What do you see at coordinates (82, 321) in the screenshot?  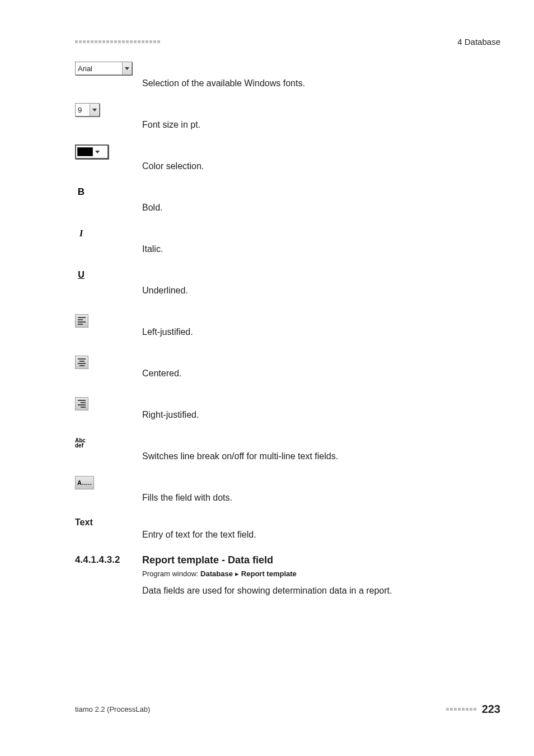 I see `align-left-icon` at bounding box center [82, 321].